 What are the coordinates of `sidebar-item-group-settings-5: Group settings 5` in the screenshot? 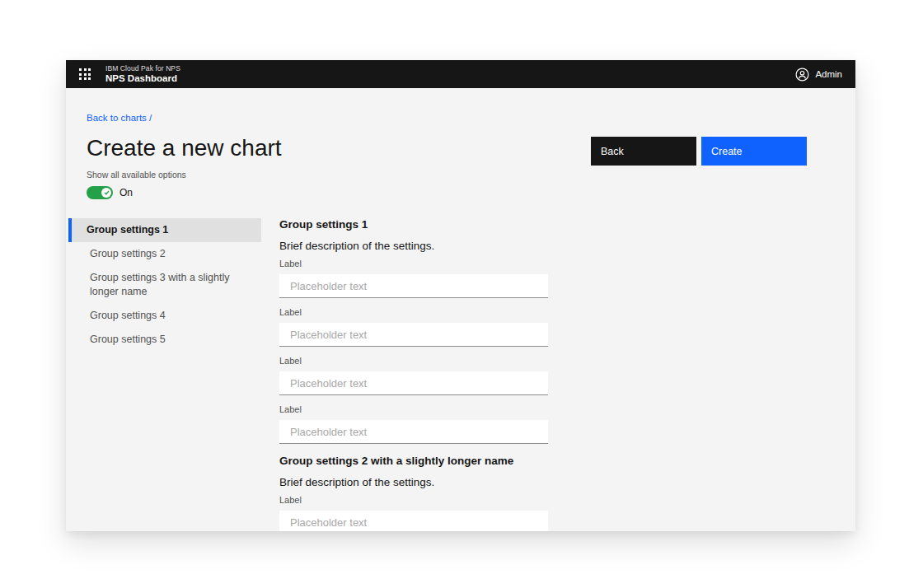 It's located at (165, 339).